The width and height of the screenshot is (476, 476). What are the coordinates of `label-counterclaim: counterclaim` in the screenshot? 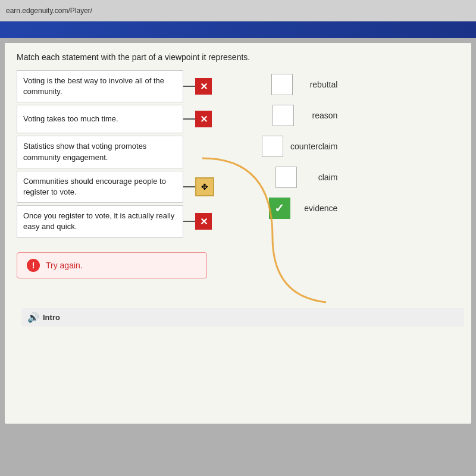 It's located at (313, 146).